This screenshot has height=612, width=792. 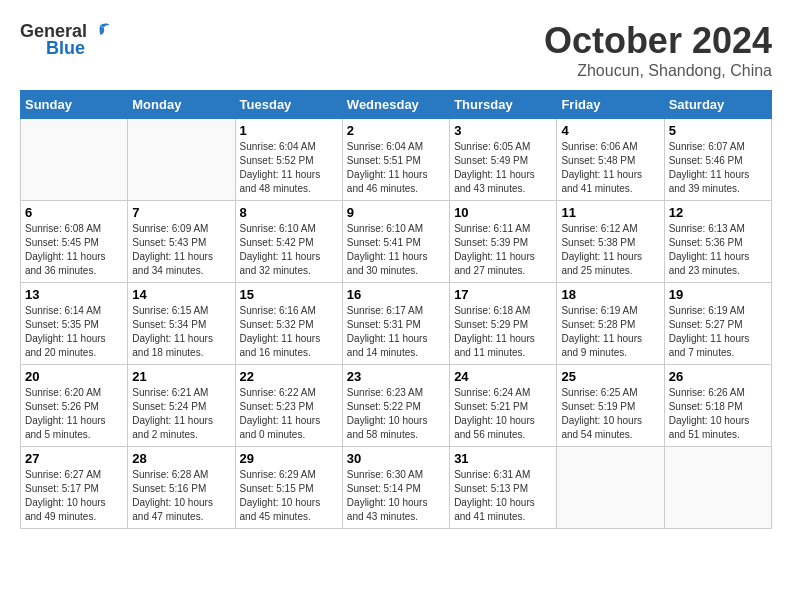 What do you see at coordinates (396, 105) in the screenshot?
I see `weekday-header-wednesday: Wednesday` at bounding box center [396, 105].